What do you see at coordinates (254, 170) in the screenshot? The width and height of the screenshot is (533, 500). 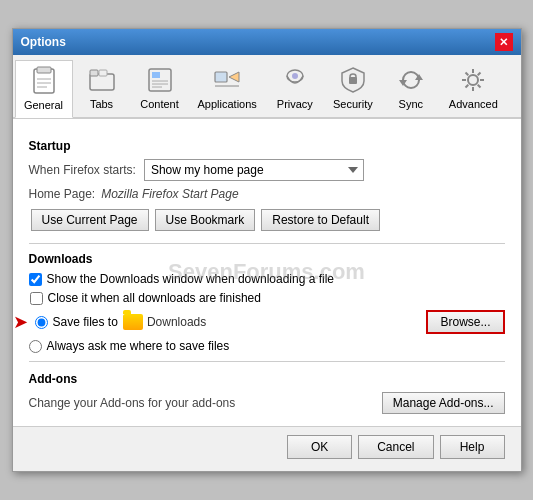 I see `startup-dropdown: Show my home page Show a blank page Show…` at bounding box center [254, 170].